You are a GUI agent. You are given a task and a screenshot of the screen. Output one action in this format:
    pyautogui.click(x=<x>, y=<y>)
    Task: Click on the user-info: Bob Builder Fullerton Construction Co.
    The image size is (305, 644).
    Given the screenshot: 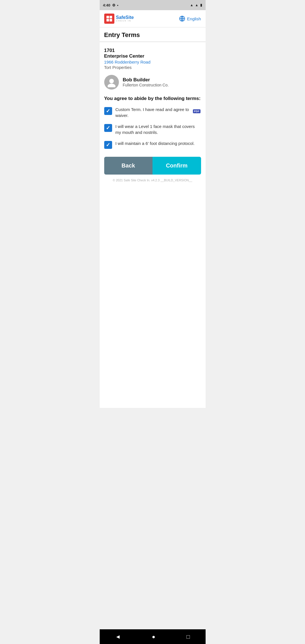 What is the action you would take?
    pyautogui.click(x=152, y=82)
    